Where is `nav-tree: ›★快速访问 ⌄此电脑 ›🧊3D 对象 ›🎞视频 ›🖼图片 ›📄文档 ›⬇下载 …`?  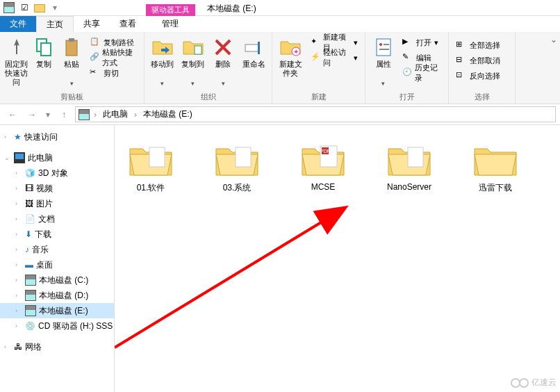
nav-tree: ›★快速访问 ⌄此电脑 ›🧊3D 对象 ›🎞视频 ›🖼图片 ›📄文档 ›⬇下载 … is located at coordinates (57, 259).